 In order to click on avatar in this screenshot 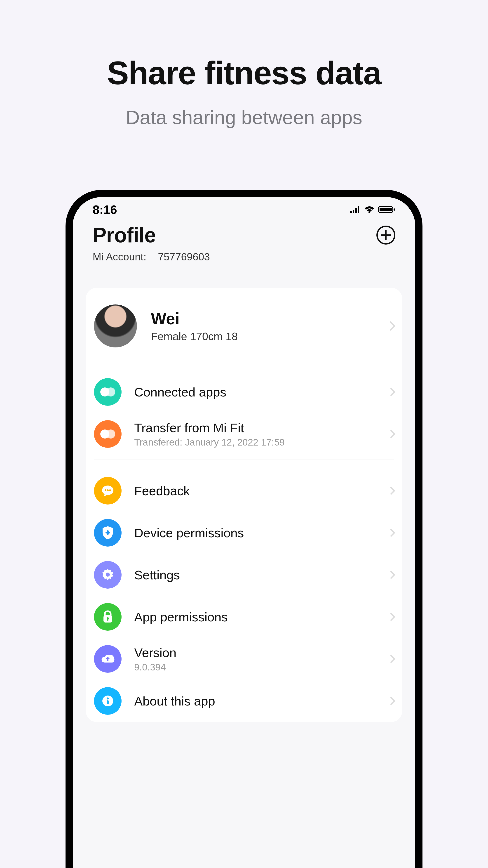, I will do `click(116, 326)`.